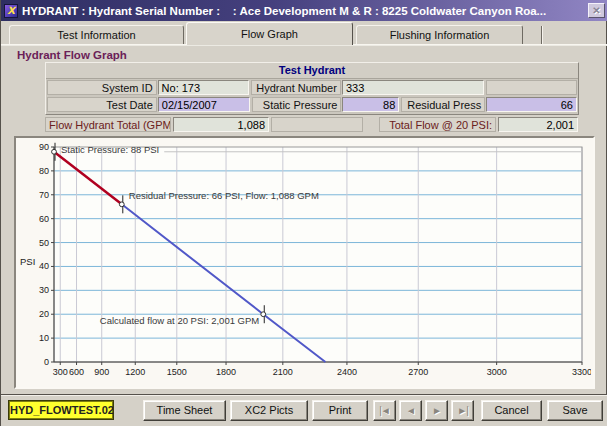 Image resolution: width=607 pixels, height=426 pixels. What do you see at coordinates (44, 219) in the screenshot?
I see `svg-text: 60` at bounding box center [44, 219].